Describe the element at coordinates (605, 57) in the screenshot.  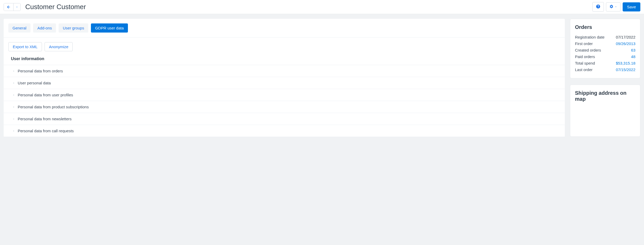
I see `orders-row-paid-orders: Paid orders 48` at that location.